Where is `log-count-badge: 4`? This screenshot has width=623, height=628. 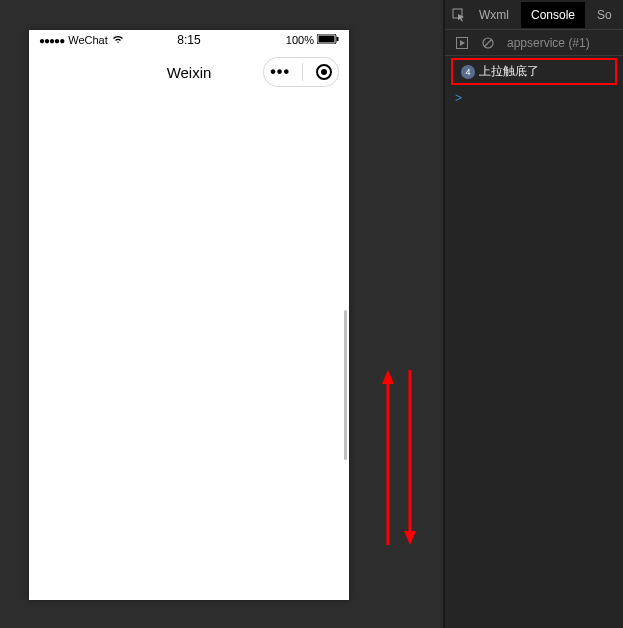 log-count-badge: 4 is located at coordinates (468, 72).